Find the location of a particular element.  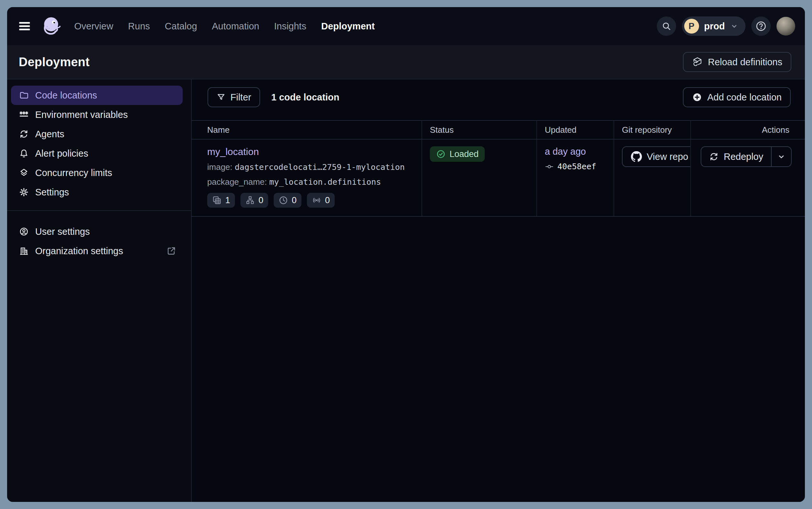

column-header-git-repository: Git repository is located at coordinates (653, 130).